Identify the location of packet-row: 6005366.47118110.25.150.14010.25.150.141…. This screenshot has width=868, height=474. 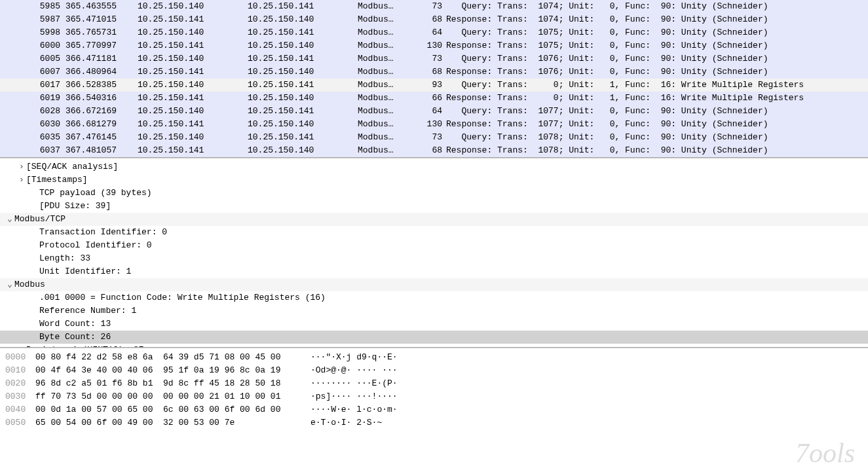
(434, 59).